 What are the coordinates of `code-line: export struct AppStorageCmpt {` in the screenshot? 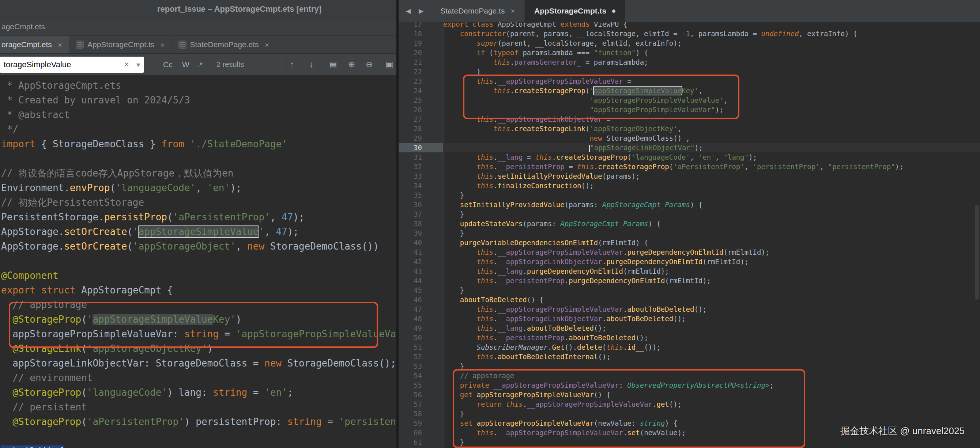 It's located at (199, 290).